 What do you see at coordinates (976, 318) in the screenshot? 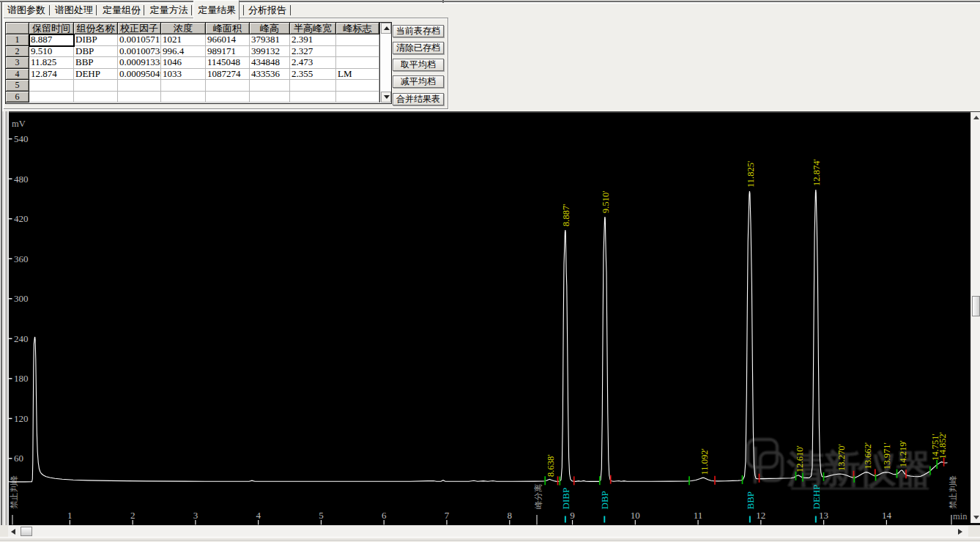
I see `vertical-scrollbar` at bounding box center [976, 318].